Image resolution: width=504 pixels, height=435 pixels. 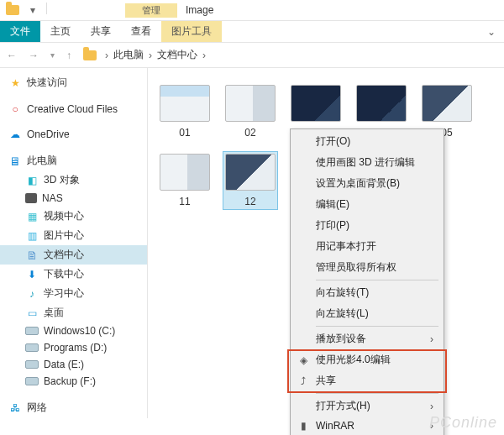 I want to click on sidebar-drive-e: Data (E:), so click(x=74, y=364).